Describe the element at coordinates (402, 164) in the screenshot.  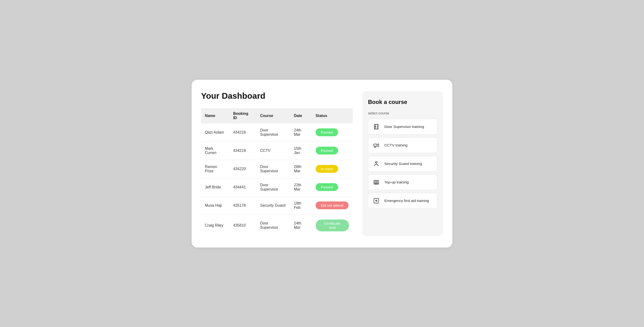
I see `course-list: Door Supervisor training CCTV training S…` at that location.